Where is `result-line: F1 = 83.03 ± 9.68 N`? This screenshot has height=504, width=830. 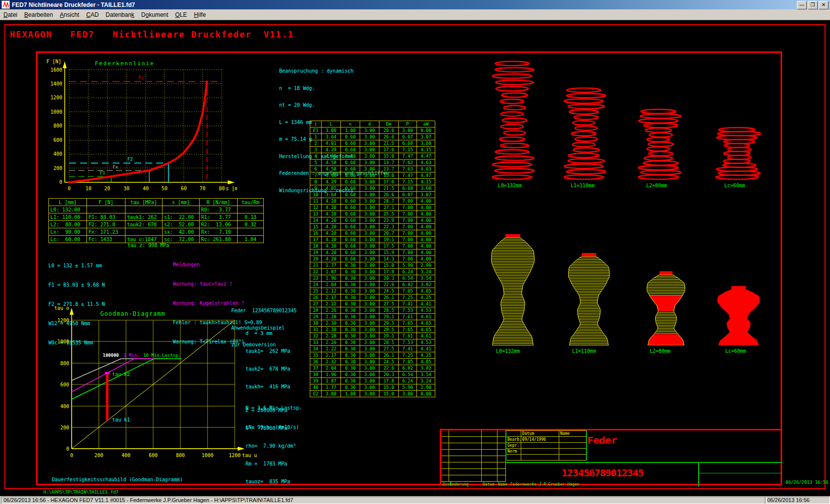
result-line: F1 = 83.03 ± 9.68 N is located at coordinates (77, 285).